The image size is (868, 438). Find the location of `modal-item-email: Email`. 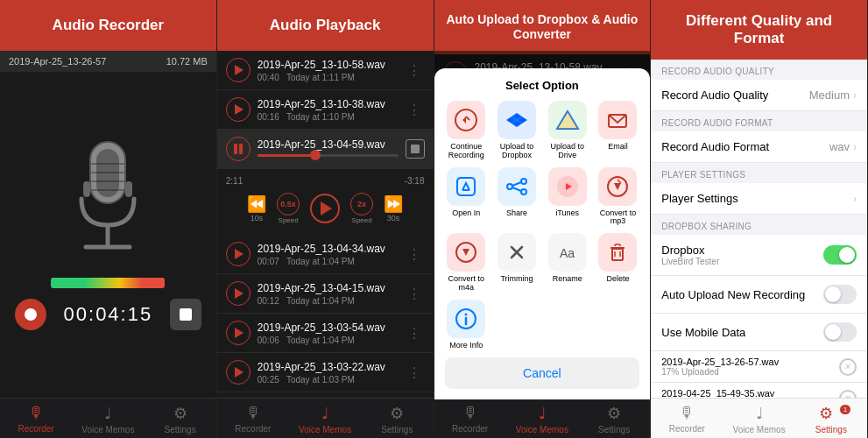

modal-item-email: Email is located at coordinates (618, 131).